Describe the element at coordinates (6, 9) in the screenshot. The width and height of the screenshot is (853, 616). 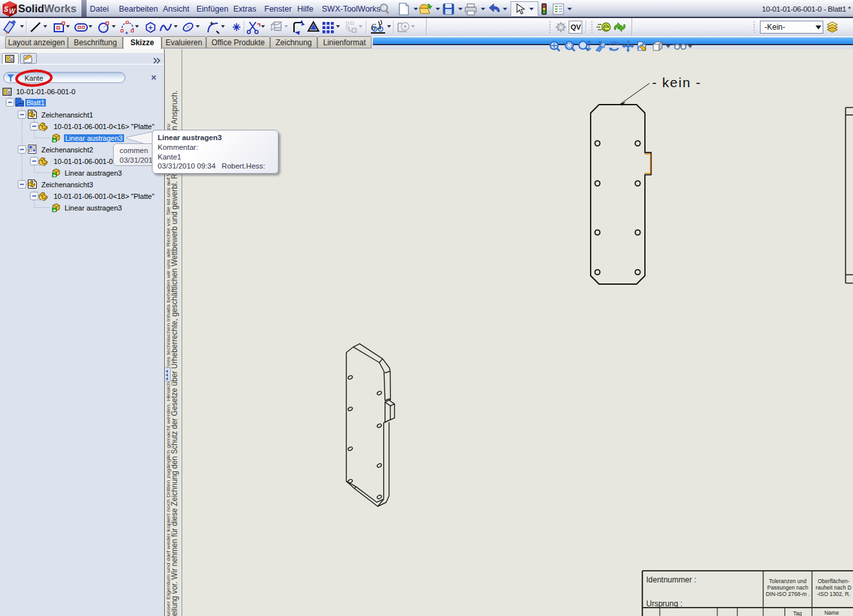
I see `svg-text: S` at that location.